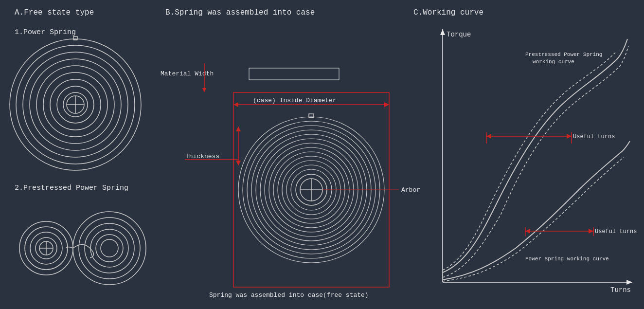  I want to click on label-power-curve: Power Spring working curve, so click(567, 259).